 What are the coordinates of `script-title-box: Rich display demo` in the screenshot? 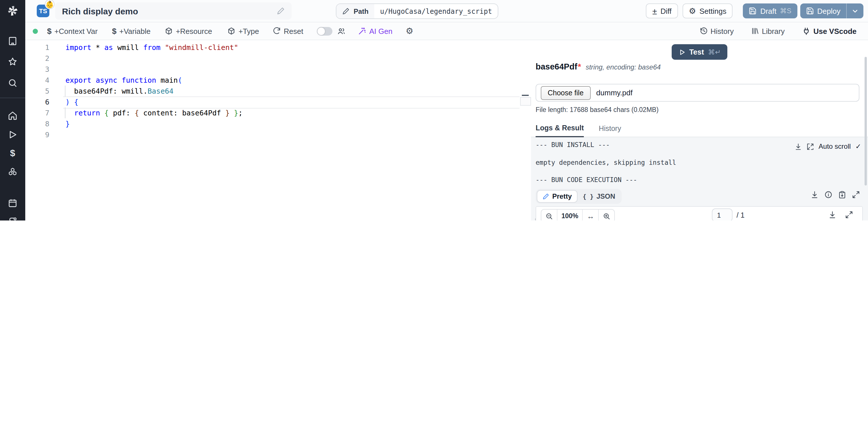 It's located at (173, 11).